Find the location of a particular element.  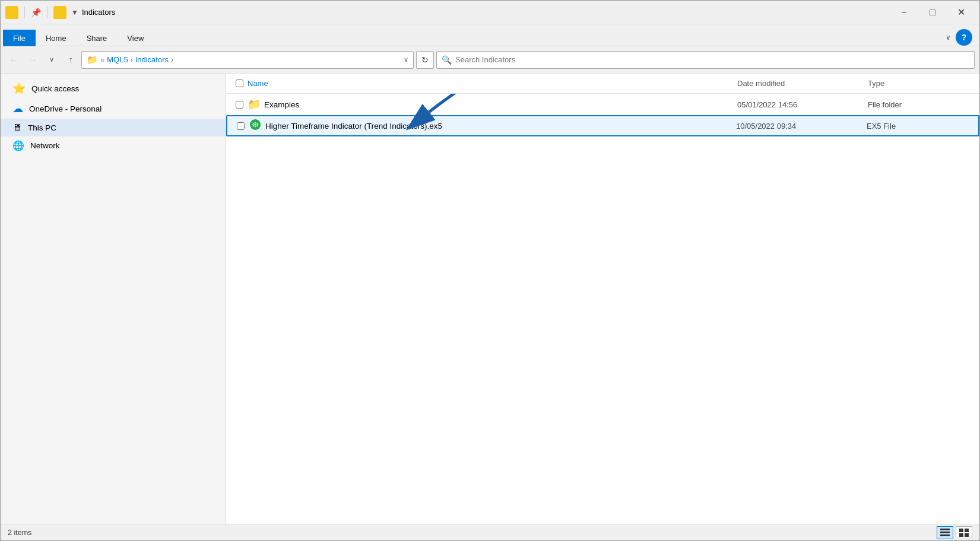

title-folder-icon is located at coordinates (12, 12).